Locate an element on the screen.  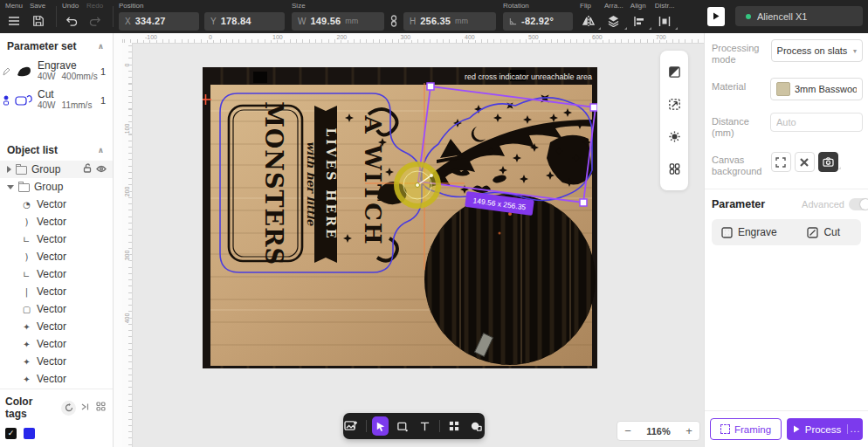
ruler-x-label: 500 is located at coordinates (534, 37).